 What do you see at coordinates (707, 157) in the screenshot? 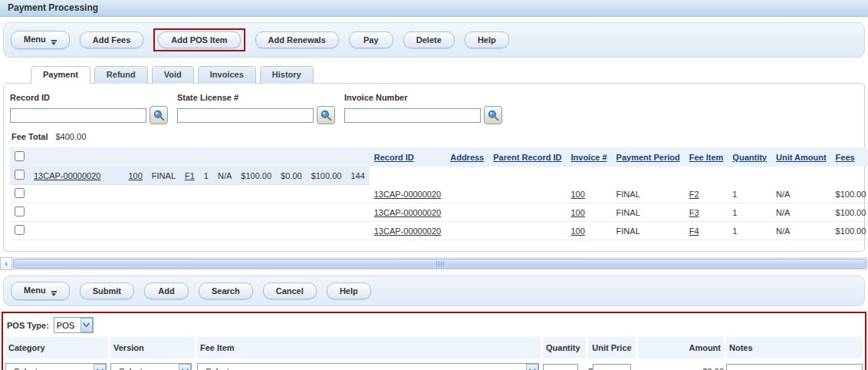
I see `col-fee-item: Fee Item` at bounding box center [707, 157].